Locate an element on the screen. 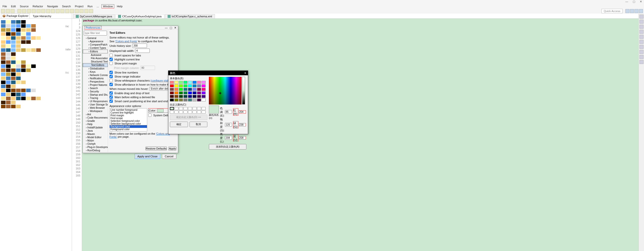 The width and height of the screenshot is (644, 251). cancel-button: Cancel is located at coordinates (169, 156).